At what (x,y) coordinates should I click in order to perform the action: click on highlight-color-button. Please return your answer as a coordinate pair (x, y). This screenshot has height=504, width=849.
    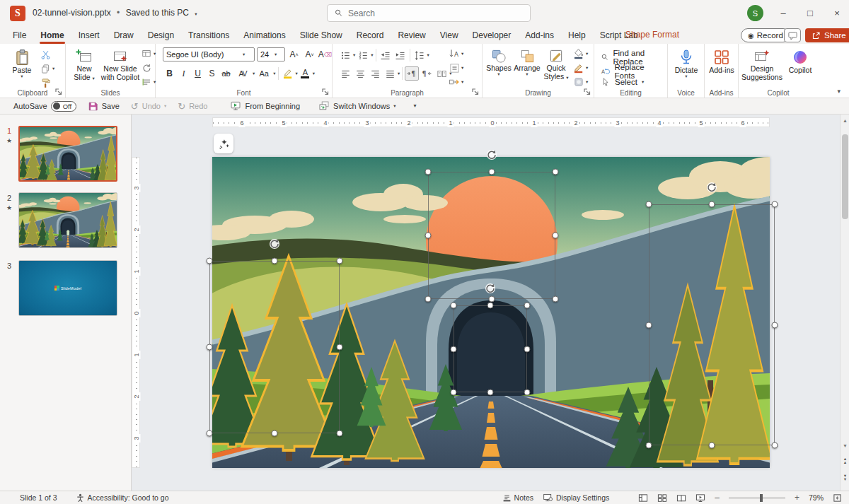
    Looking at the image, I should click on (288, 74).